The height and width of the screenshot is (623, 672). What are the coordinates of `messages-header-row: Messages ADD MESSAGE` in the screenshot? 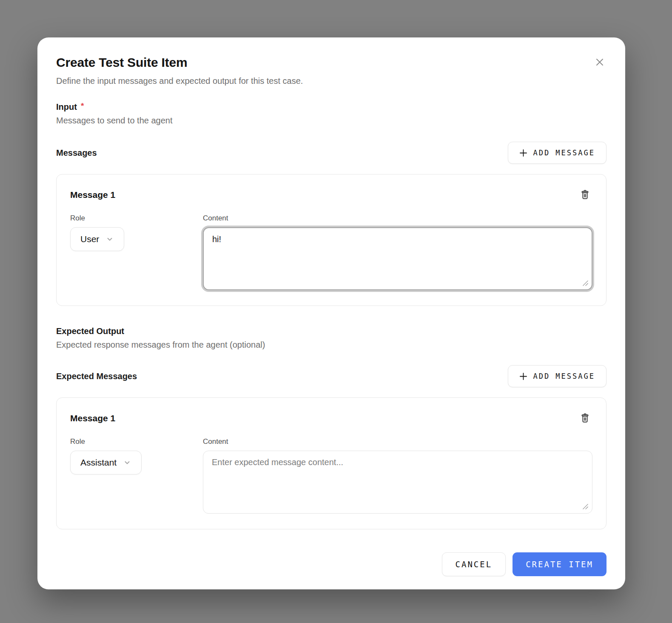 It's located at (331, 153).